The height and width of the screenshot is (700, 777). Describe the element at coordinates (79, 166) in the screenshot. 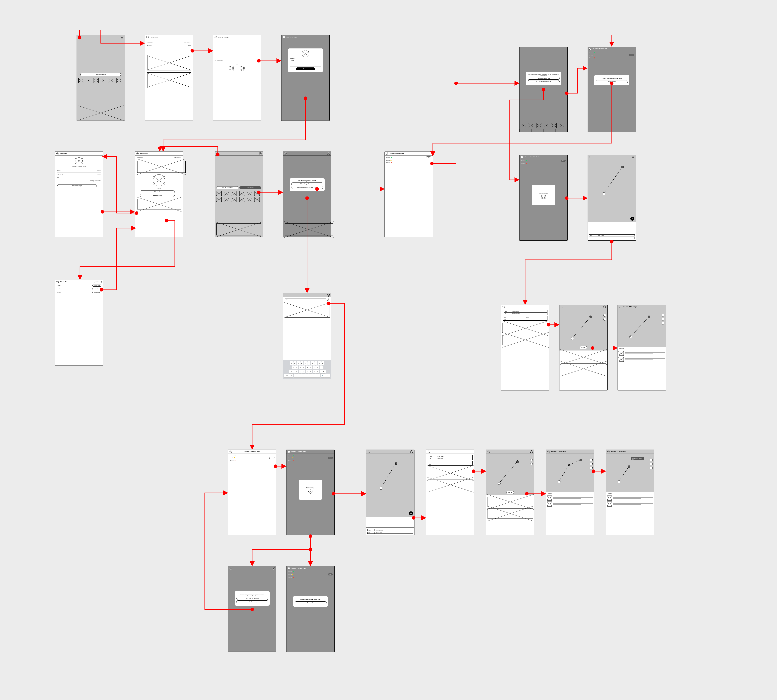

I see `change-photo-button: Change Profile Photo` at that location.